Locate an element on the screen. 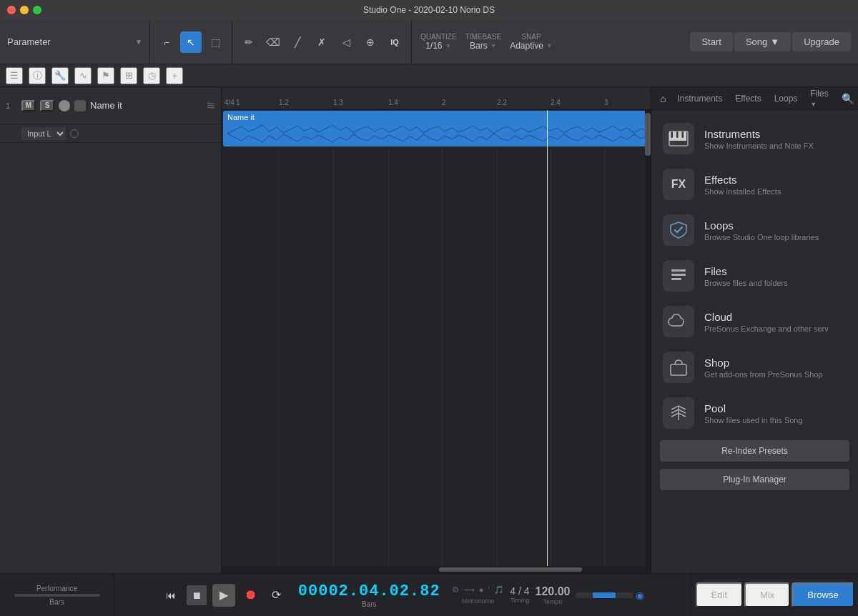 The height and width of the screenshot is (616, 858). loop-range-bar is located at coordinates (604, 595).